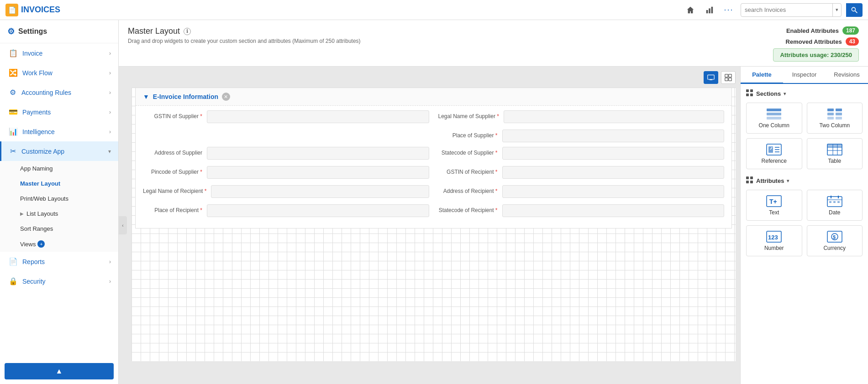 This screenshot has height=384, width=868. Describe the element at coordinates (835, 125) in the screenshot. I see `two-column-label: Two Column` at that location.